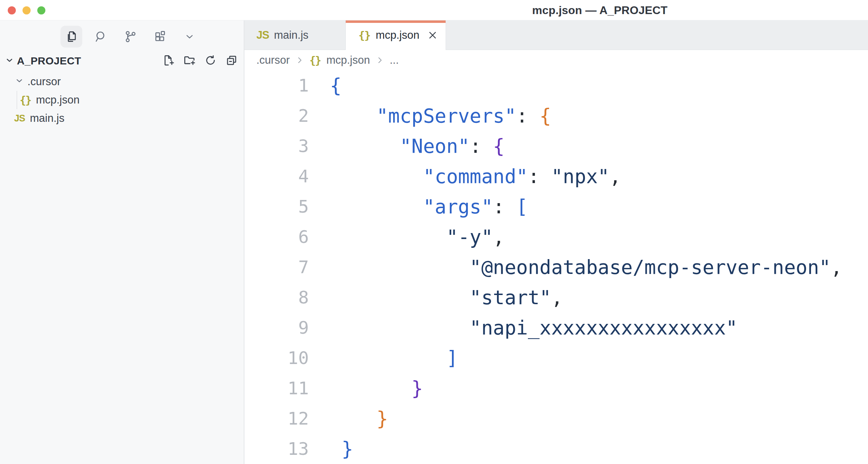 The height and width of the screenshot is (464, 868). I want to click on tree-item-main-js: JS main.js, so click(122, 118).